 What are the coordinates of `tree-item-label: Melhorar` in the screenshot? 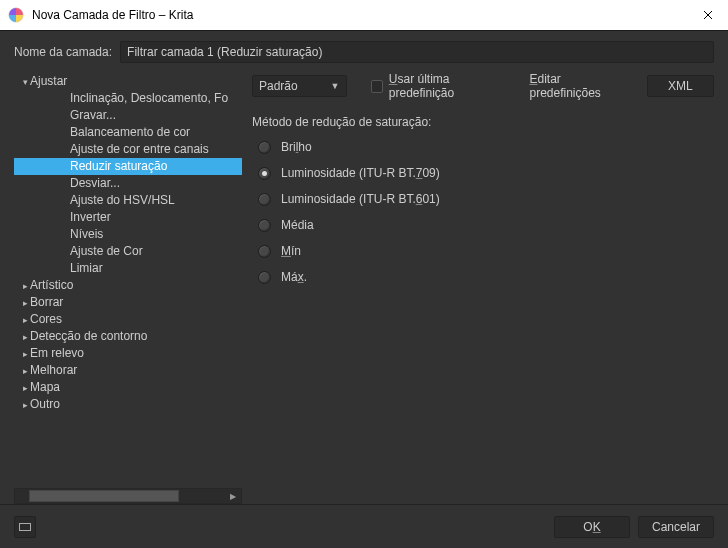 It's located at (54, 370).